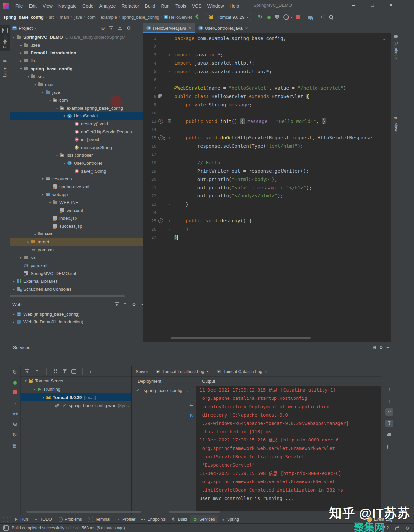 The height and width of the screenshot is (532, 414). Describe the element at coordinates (15, 382) in the screenshot. I see `debug-server-button` at that location.